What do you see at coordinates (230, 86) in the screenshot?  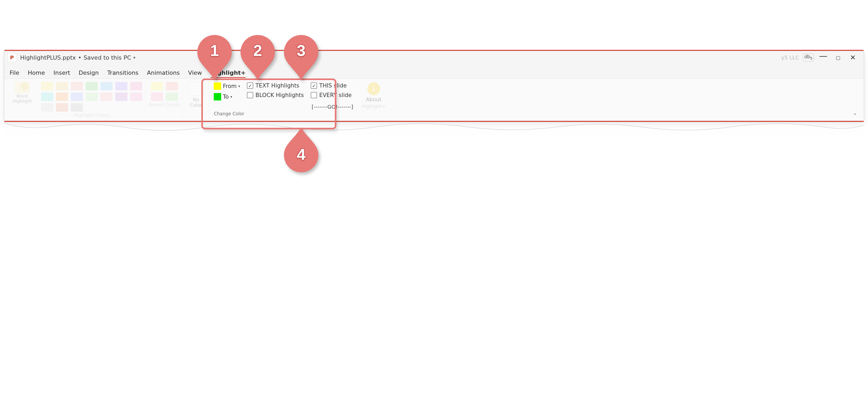 I see `from-label: From` at bounding box center [230, 86].